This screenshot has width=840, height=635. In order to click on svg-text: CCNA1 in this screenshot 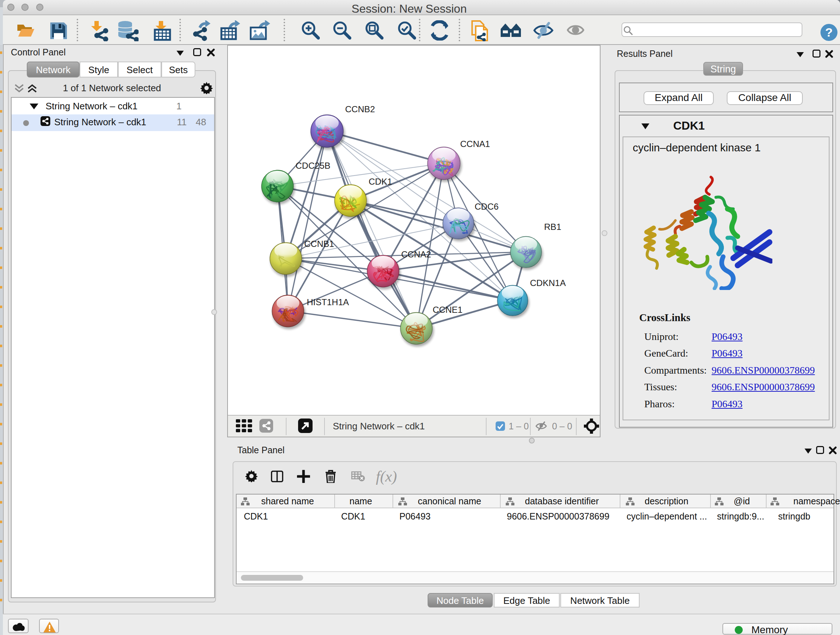, I will do `click(475, 144)`.